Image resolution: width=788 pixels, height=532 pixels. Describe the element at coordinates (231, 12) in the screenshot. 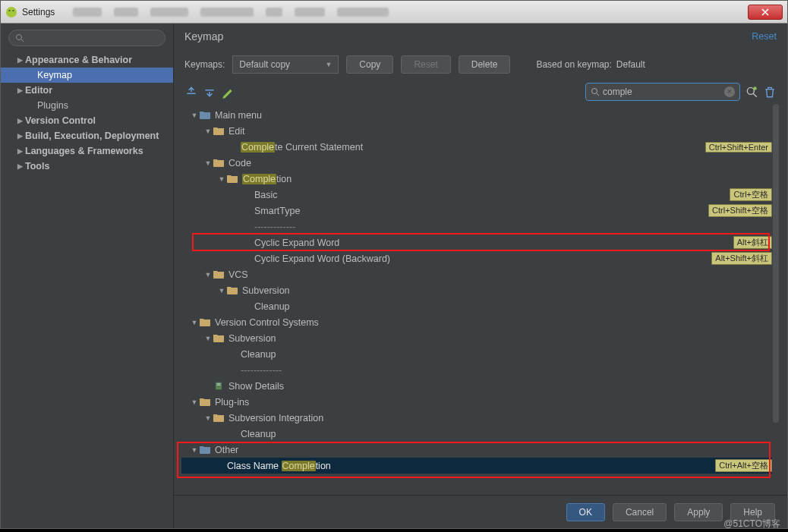

I see `titlebar-blurred-tabs` at that location.